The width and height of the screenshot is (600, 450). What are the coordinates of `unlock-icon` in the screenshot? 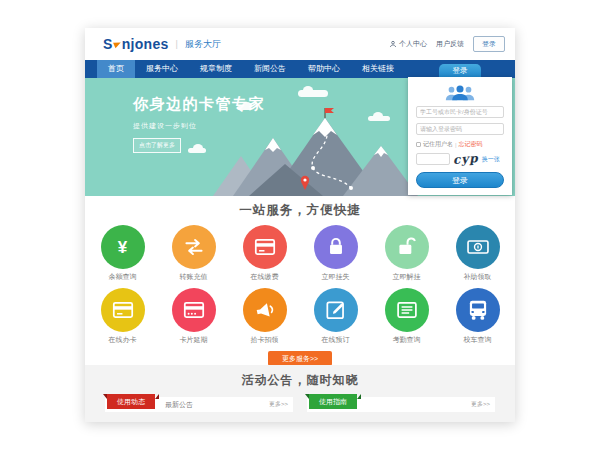 It's located at (407, 247).